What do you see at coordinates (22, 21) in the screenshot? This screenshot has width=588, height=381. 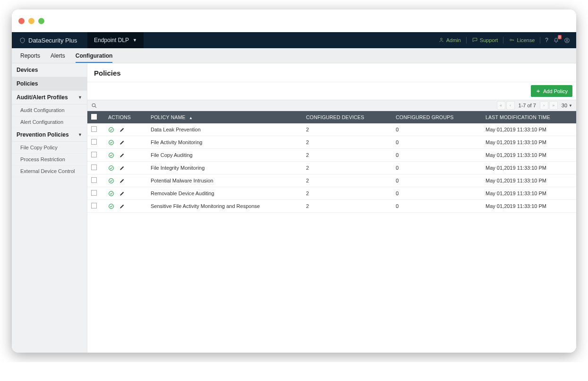 I see `window-close-icon` at bounding box center [22, 21].